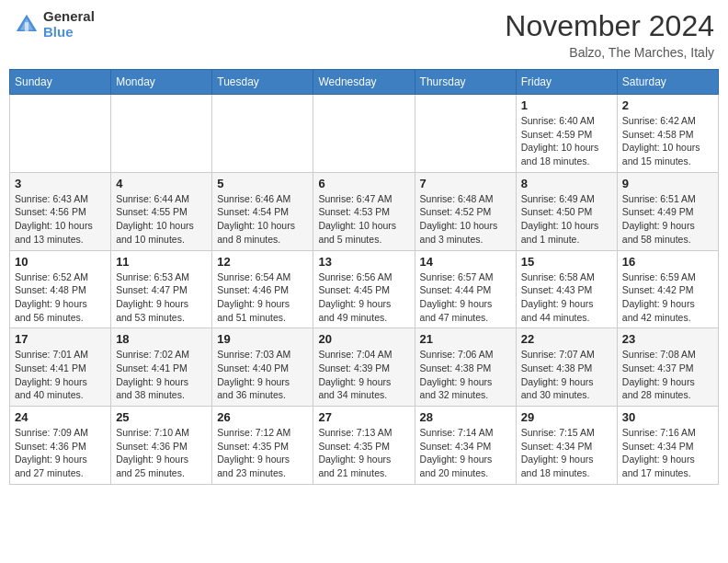 The height and width of the screenshot is (563, 728). Describe the element at coordinates (667, 219) in the screenshot. I see `day-info: Sunrise: 6:51 AM Sunset: 4:49 PM Dayligh…` at that location.